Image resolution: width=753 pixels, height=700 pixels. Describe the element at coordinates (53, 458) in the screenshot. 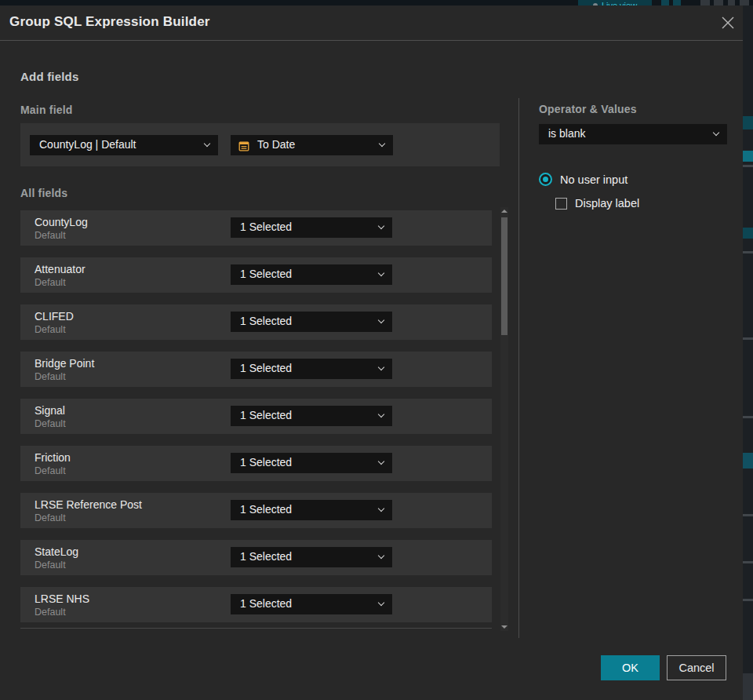

I see `field-name: Friction` at that location.